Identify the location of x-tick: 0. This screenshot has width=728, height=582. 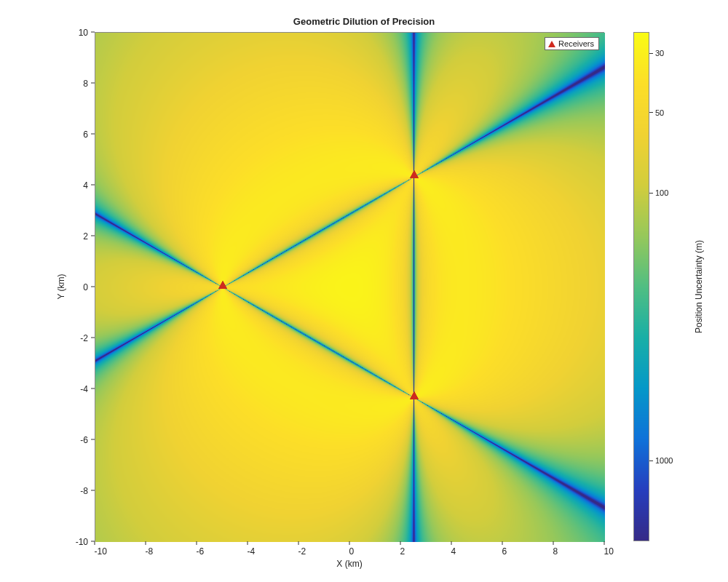
(349, 549).